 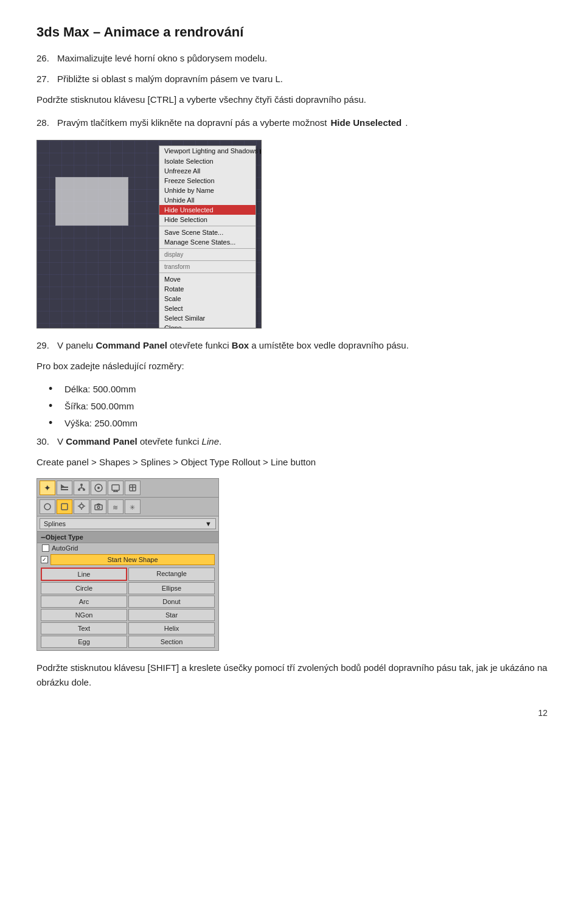 What do you see at coordinates (207, 266) in the screenshot?
I see `ctx-transform: transform` at bounding box center [207, 266].